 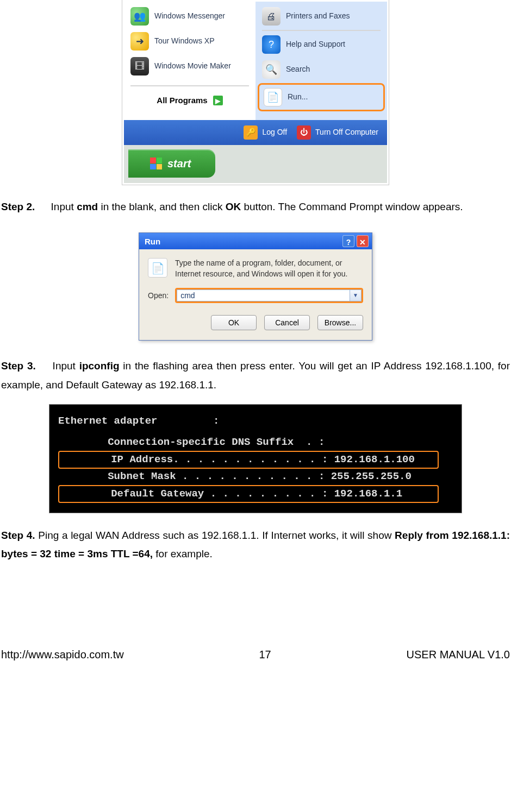 What do you see at coordinates (363, 241) in the screenshot?
I see `close-button: ✕` at bounding box center [363, 241].